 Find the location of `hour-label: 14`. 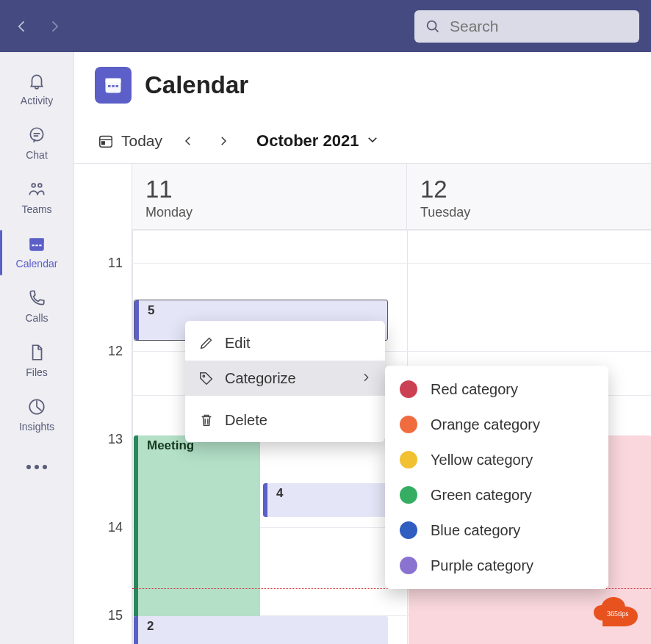

hour-label: 14 is located at coordinates (115, 527).